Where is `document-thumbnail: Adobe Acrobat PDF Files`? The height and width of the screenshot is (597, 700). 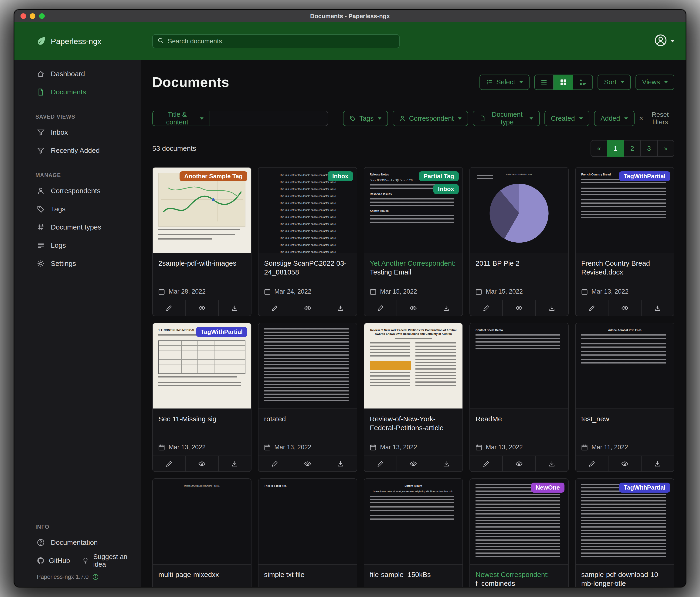 document-thumbnail: Adobe Acrobat PDF Files is located at coordinates (625, 366).